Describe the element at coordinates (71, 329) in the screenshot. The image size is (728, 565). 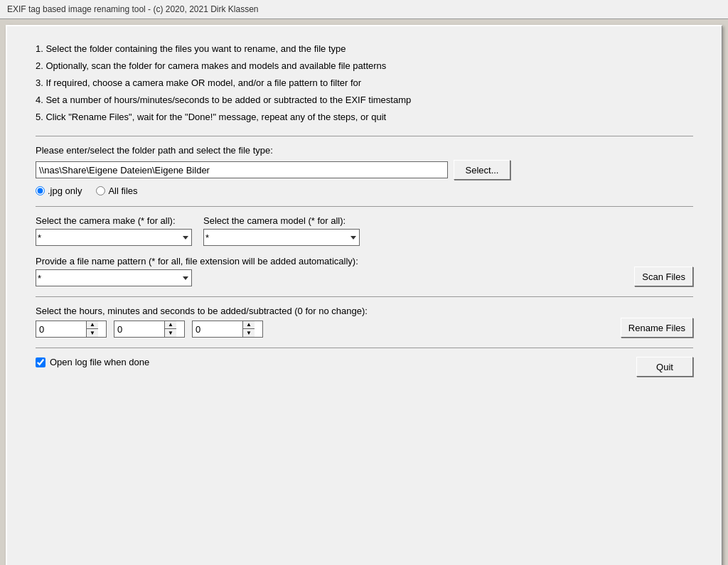
I see `hours-spinner: ▲ ▼` at that location.